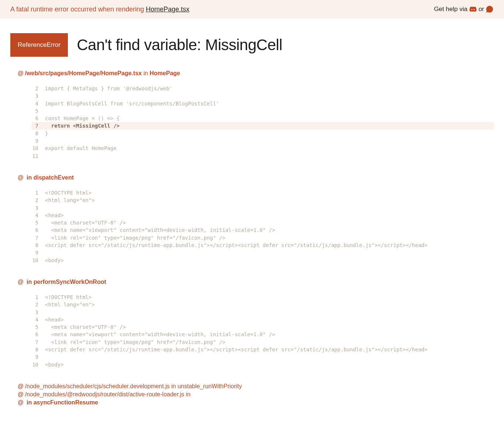  Describe the element at coordinates (269, 365) in the screenshot. I see `line-text: <body>` at that location.